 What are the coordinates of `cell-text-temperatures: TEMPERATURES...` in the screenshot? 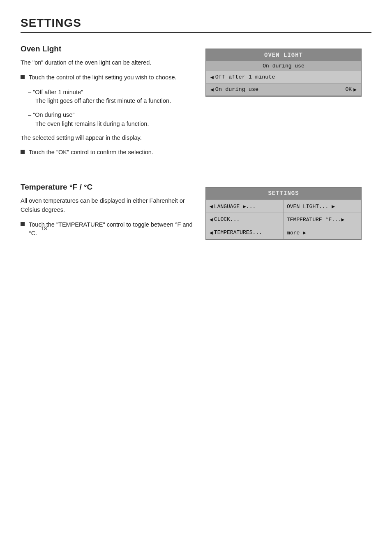 It's located at (247, 233).